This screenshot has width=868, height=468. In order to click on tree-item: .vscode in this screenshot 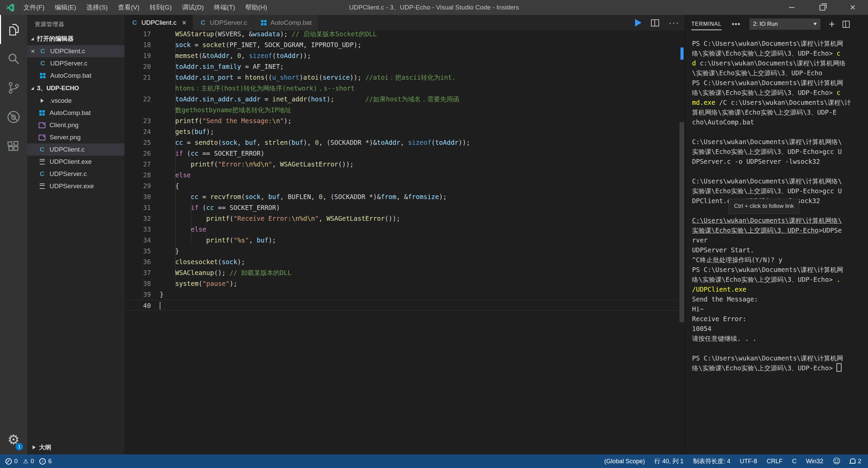, I will do `click(76, 101)`.